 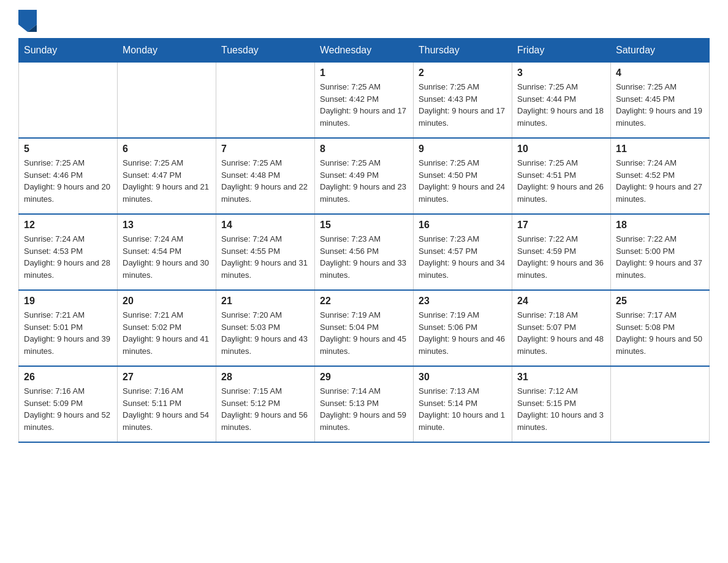 What do you see at coordinates (167, 149) in the screenshot?
I see `day-number: 6` at bounding box center [167, 149].